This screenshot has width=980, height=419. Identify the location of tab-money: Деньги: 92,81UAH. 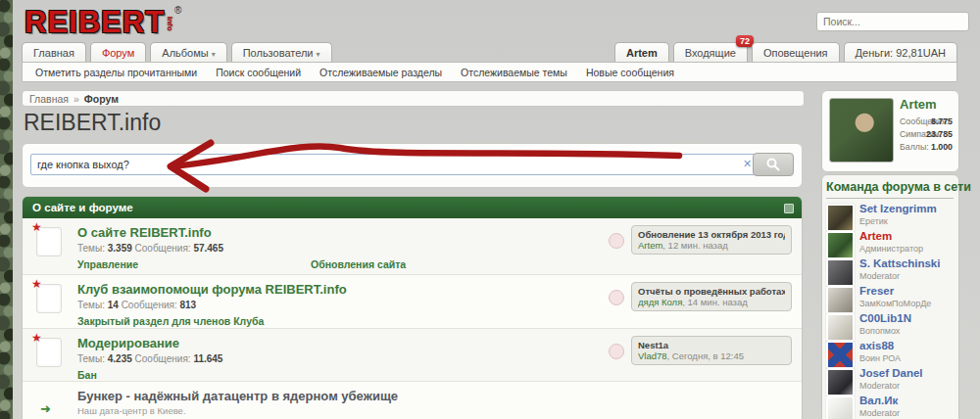
(901, 53).